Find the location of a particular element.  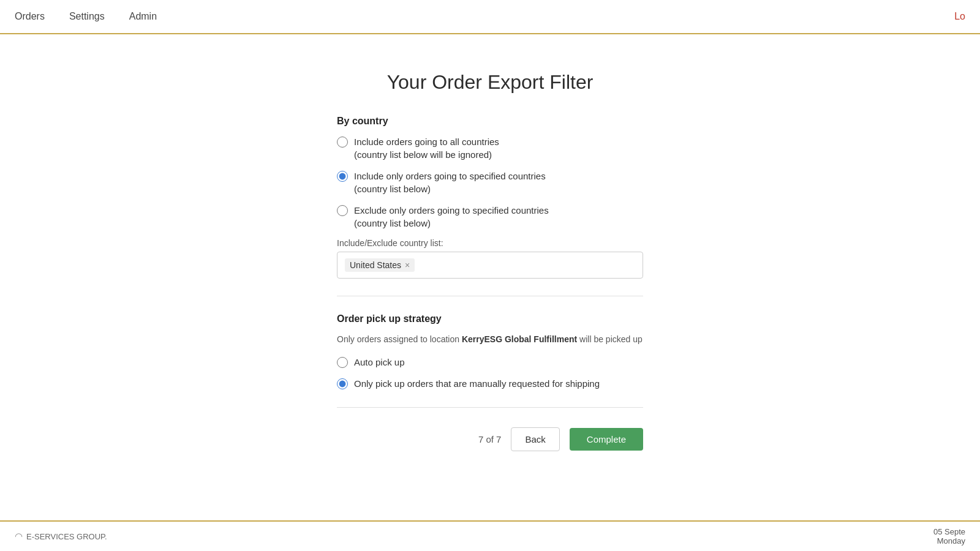

radio-all-countries-input is located at coordinates (342, 142).